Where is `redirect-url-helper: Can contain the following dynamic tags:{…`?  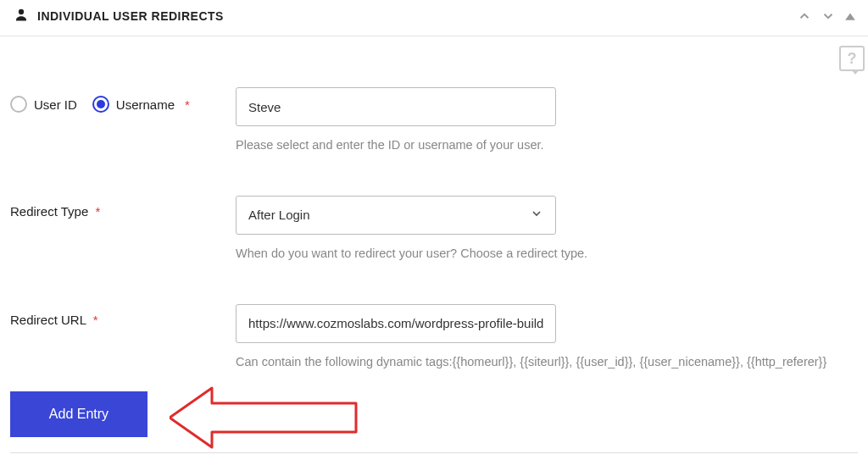
redirect-url-helper: Can contain the following dynamic tags:{… is located at coordinates (547, 363).